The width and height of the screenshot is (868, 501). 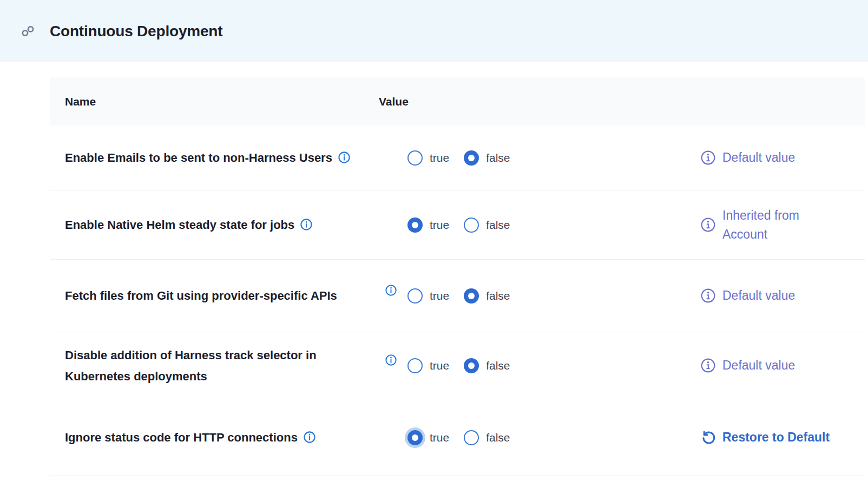 I want to click on status-badge: Inherited from Account, so click(x=767, y=225).